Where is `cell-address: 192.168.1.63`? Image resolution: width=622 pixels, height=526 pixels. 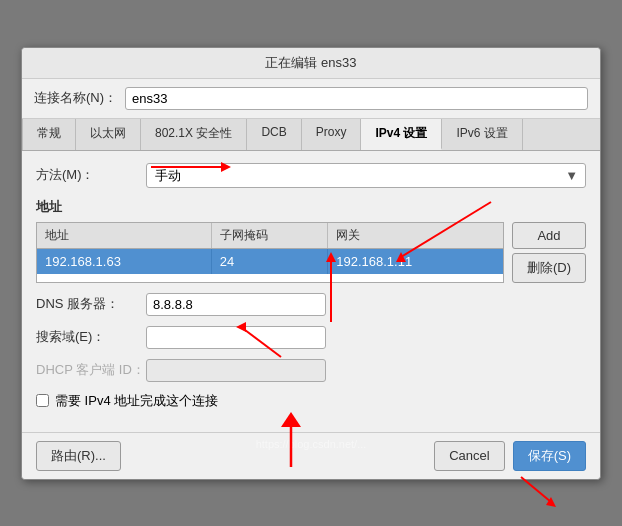
cell-address: 192.168.1.63 is located at coordinates (124, 262).